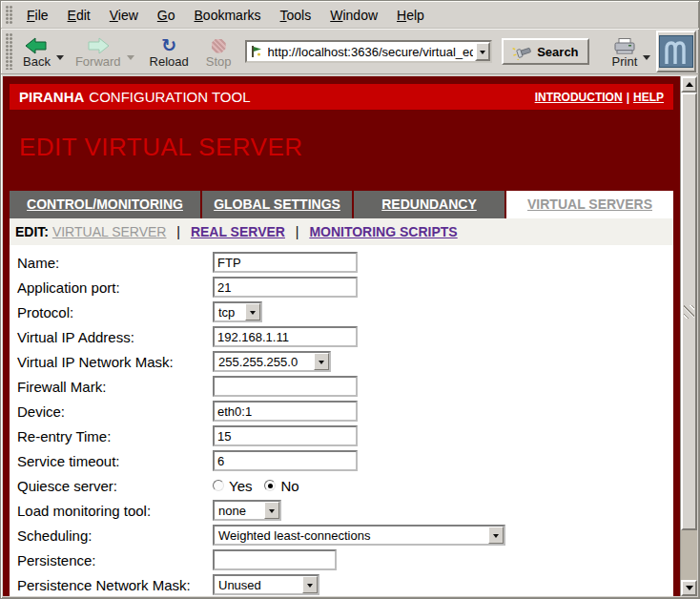 This screenshot has height=599, width=700. I want to click on scrollbar-up-button, so click(689, 84).